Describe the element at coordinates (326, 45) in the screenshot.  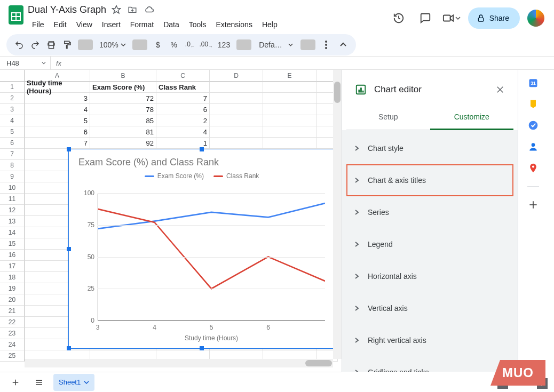
I see `more-toolbar-button` at that location.